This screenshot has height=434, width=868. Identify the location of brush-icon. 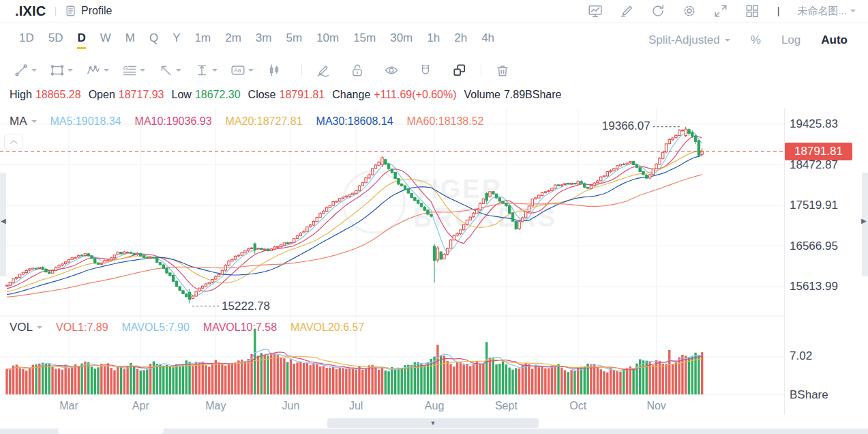
(323, 70).